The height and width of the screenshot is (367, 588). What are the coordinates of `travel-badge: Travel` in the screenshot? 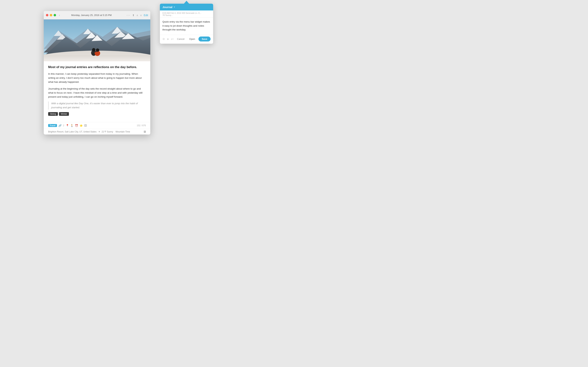 It's located at (52, 125).